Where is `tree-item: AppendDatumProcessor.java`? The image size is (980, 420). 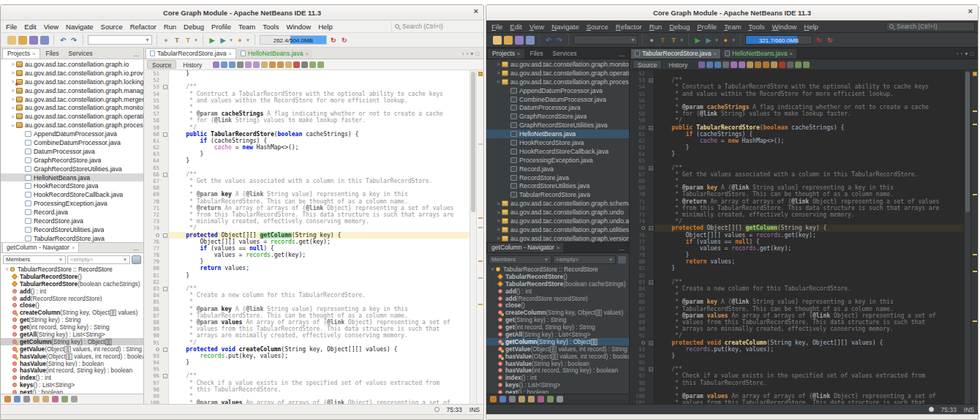
tree-item: AppendDatumProcessor.java is located at coordinates (72, 134).